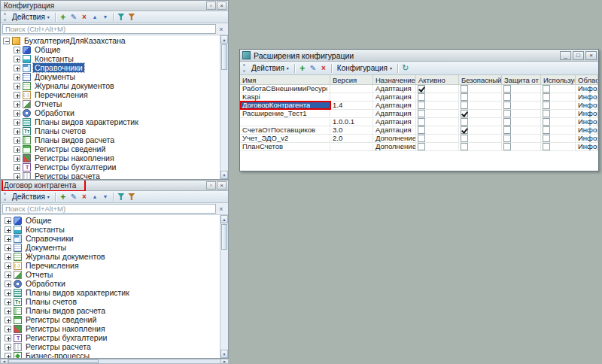 This screenshot has height=364, width=602. What do you see at coordinates (221, 185) in the screenshot?
I see `close-panel-icon: ×` at bounding box center [221, 185].